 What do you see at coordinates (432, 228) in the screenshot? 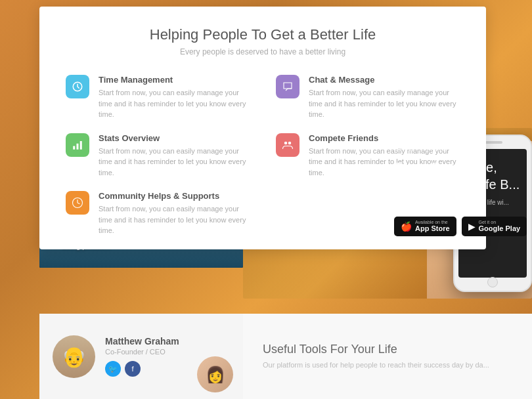
I see `app-store-label: App Store` at bounding box center [432, 228].